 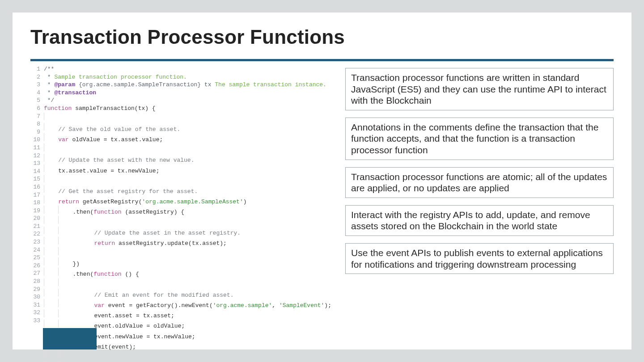 What do you see at coordinates (479, 221) in the screenshot?
I see `callout-box: Interact with the registry APIs to add, …` at bounding box center [479, 221].